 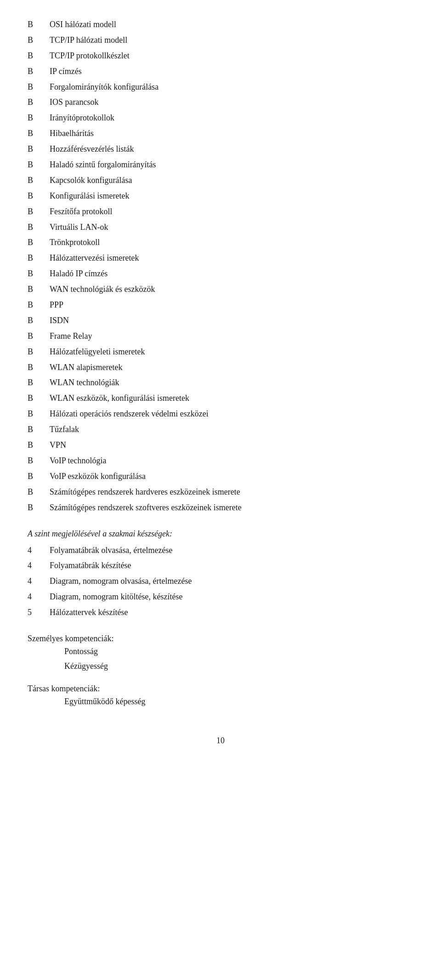 What do you see at coordinates (232, 352) in the screenshot?
I see `list-text: Hálózatfelügyeleti ismeretek` at bounding box center [232, 352].